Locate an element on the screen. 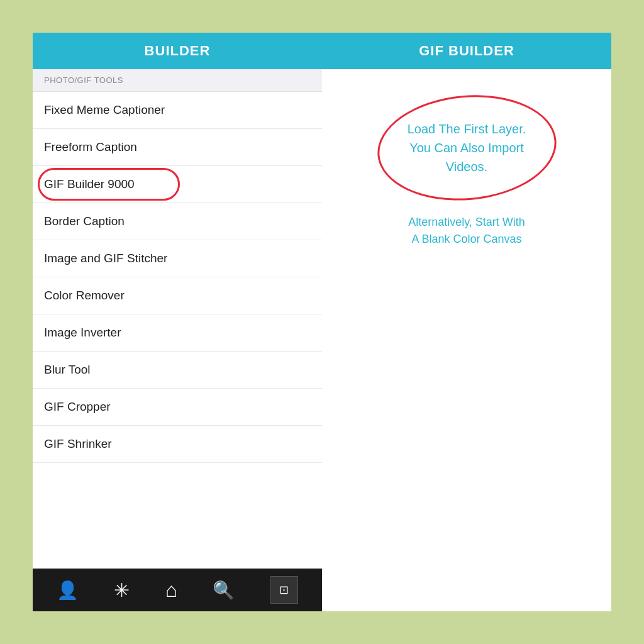 This screenshot has height=644, width=644. menu-item-gif-shrinker: GIF Shrinker is located at coordinates (177, 444).